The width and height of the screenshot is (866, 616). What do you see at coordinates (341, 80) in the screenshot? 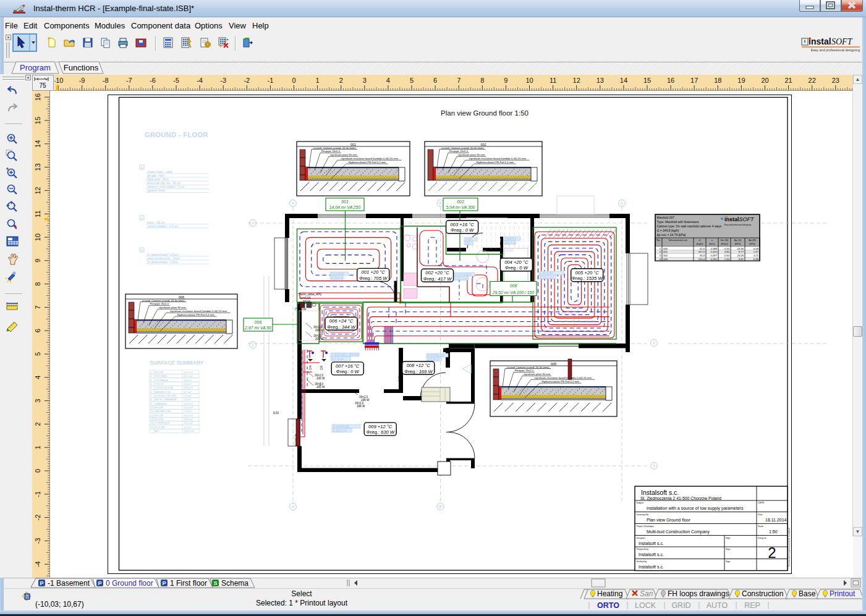
I see `svg-text: 2` at bounding box center [341, 80].